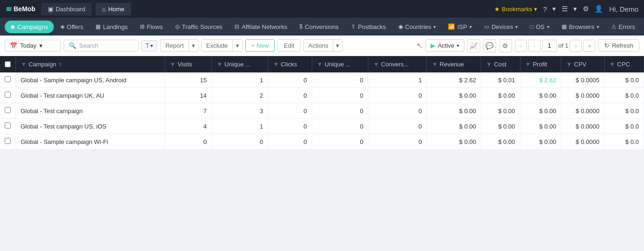 Image resolution: width=644 pixels, height=251 pixels. I want to click on page-number-input, so click(549, 46).